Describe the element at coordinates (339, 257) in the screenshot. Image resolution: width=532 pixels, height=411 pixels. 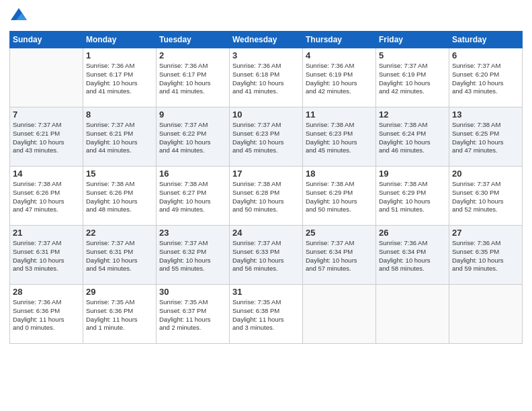
I see `day-info: Sunrise: 7:37 AM Sunset: 6:34 PM Dayligh…` at that location.